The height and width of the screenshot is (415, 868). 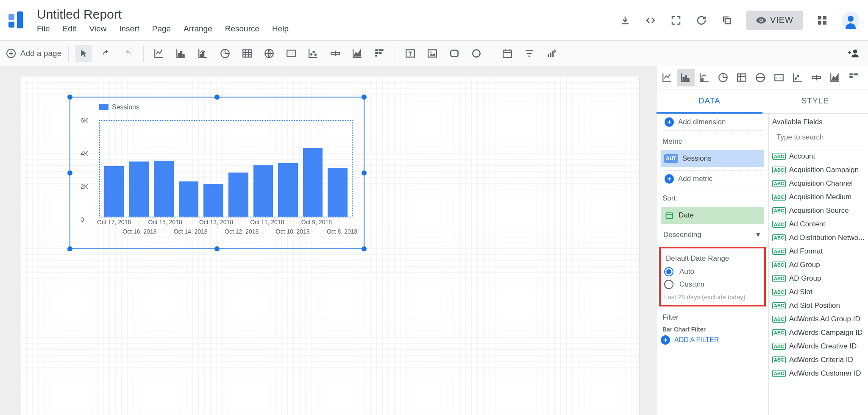 What do you see at coordinates (709, 102) in the screenshot?
I see `tab-data: DATA` at bounding box center [709, 102].